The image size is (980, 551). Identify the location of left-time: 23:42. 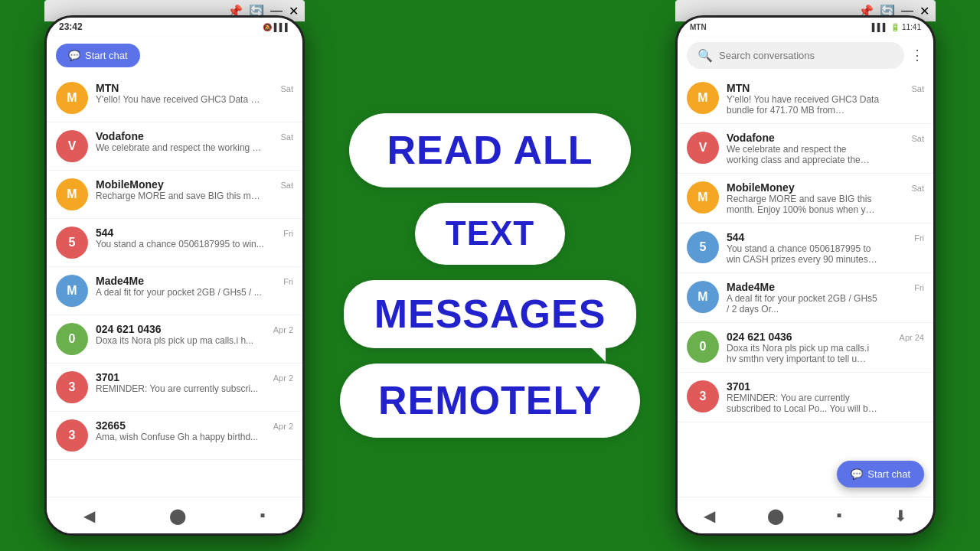
(70, 27).